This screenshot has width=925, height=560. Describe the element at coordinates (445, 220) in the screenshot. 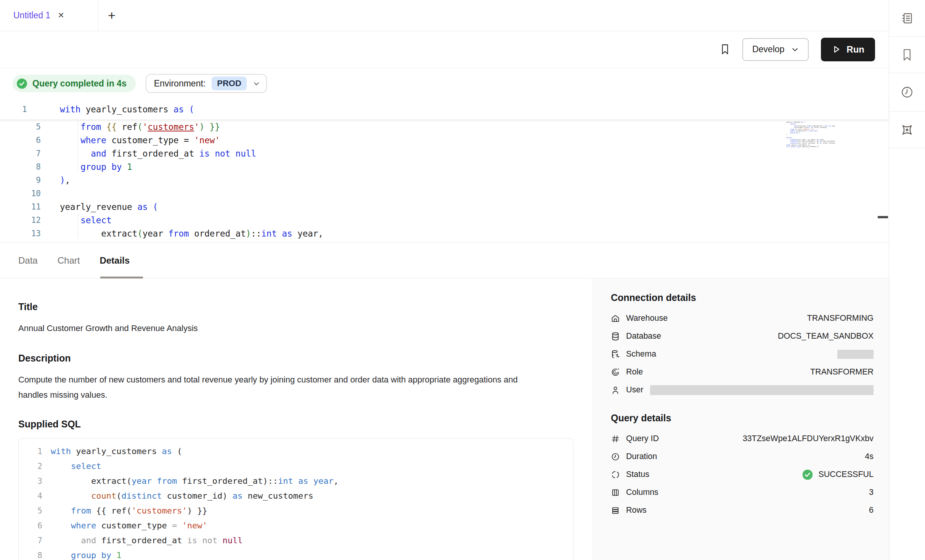

I see `editor-line: 12 select` at that location.